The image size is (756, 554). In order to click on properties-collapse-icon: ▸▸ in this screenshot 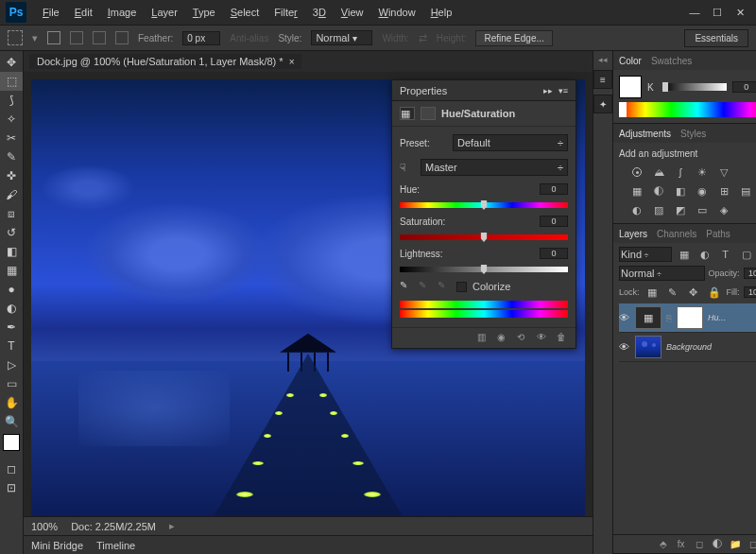, I will do `click(548, 91)`.